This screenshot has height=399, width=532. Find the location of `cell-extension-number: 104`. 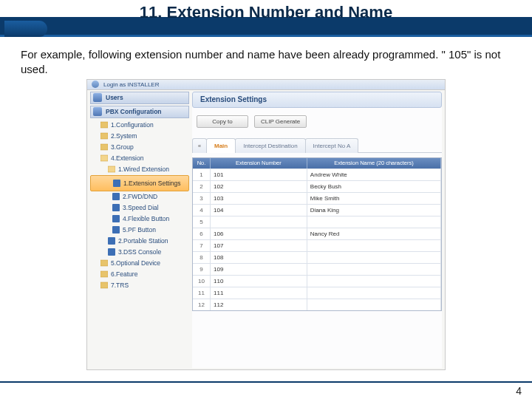

cell-extension-number: 104 is located at coordinates (259, 210).